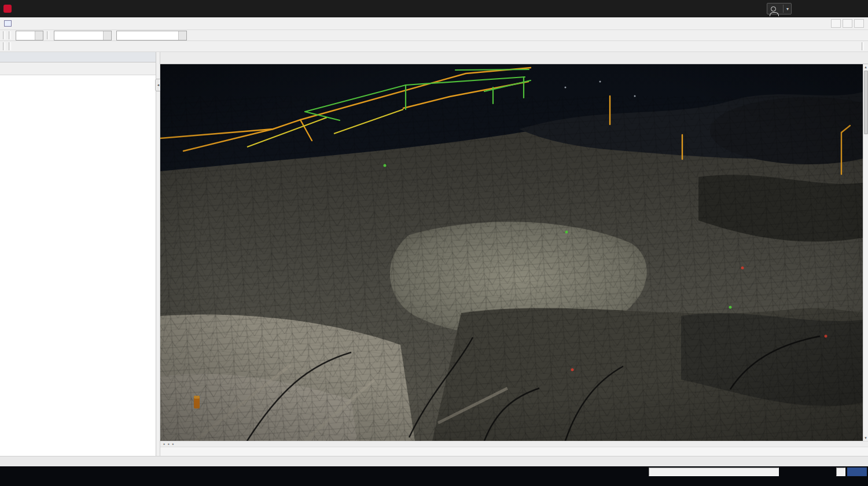 The width and height of the screenshot is (868, 486). Describe the element at coordinates (434, 481) in the screenshot. I see `status-message-row` at that location.